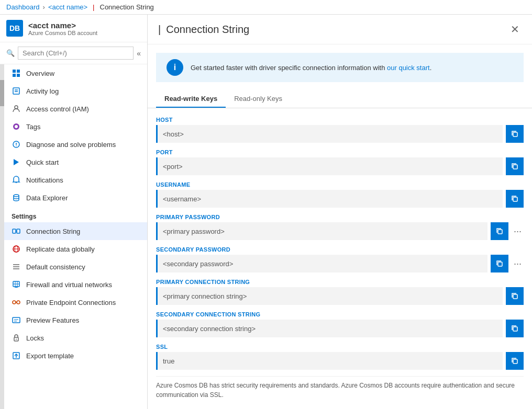  I want to click on sidebar-item-export: Export template, so click(75, 356).